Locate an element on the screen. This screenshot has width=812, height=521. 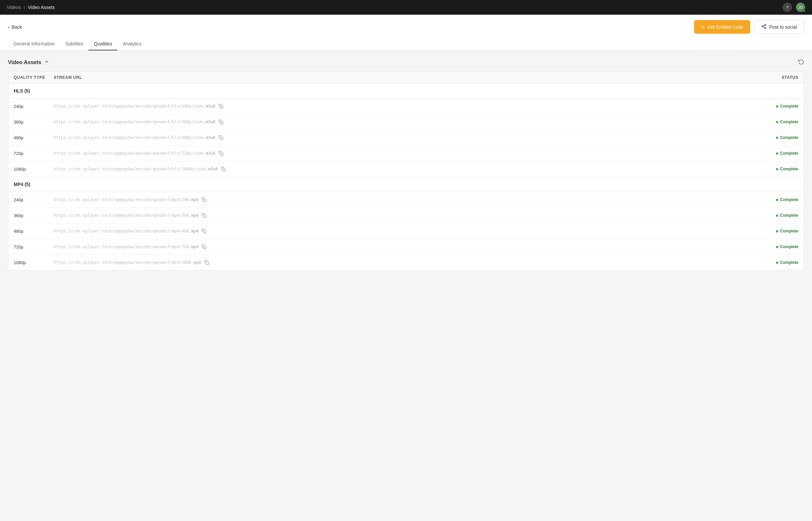
copy-button-1080p-mp4 is located at coordinates (207, 263).